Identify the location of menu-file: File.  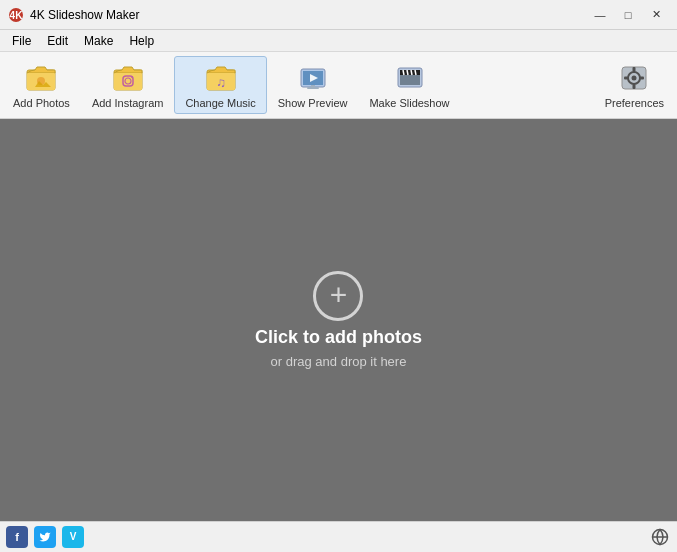
(22, 40).